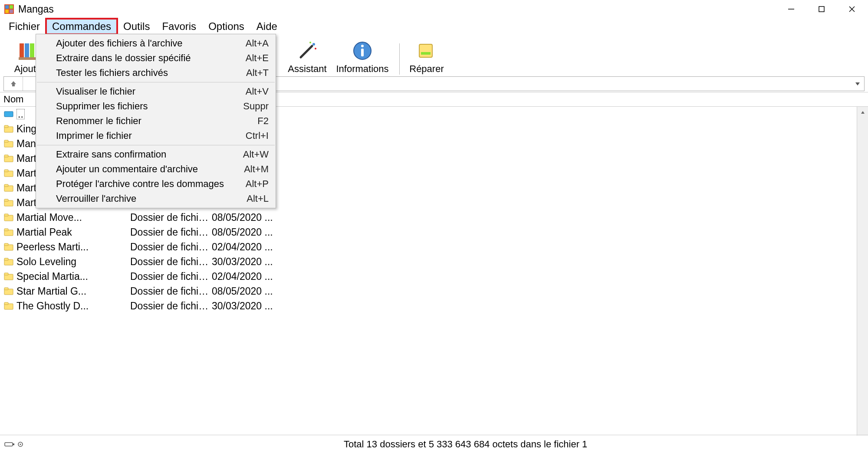 The image size is (868, 453). What do you see at coordinates (307, 69) in the screenshot?
I see `toolbar-assistant-label: Assistant` at bounding box center [307, 69].